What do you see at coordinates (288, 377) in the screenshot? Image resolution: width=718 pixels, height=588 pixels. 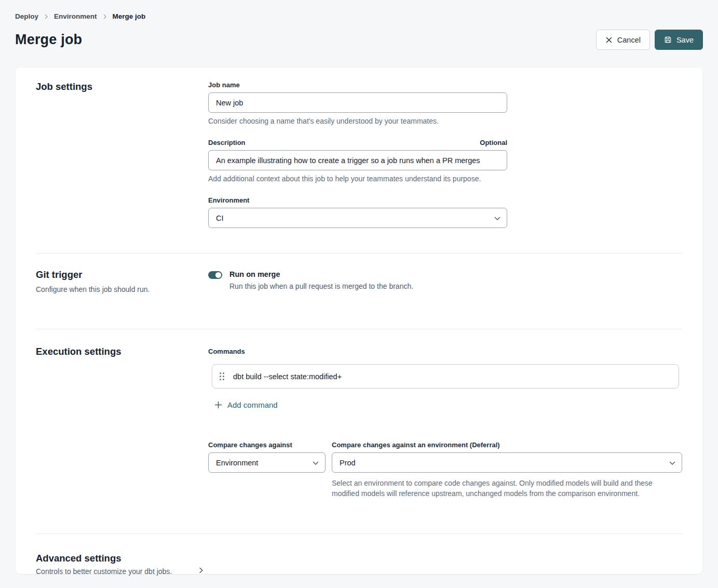 I see `command-text: dbt build --select state:modified+` at bounding box center [288, 377].